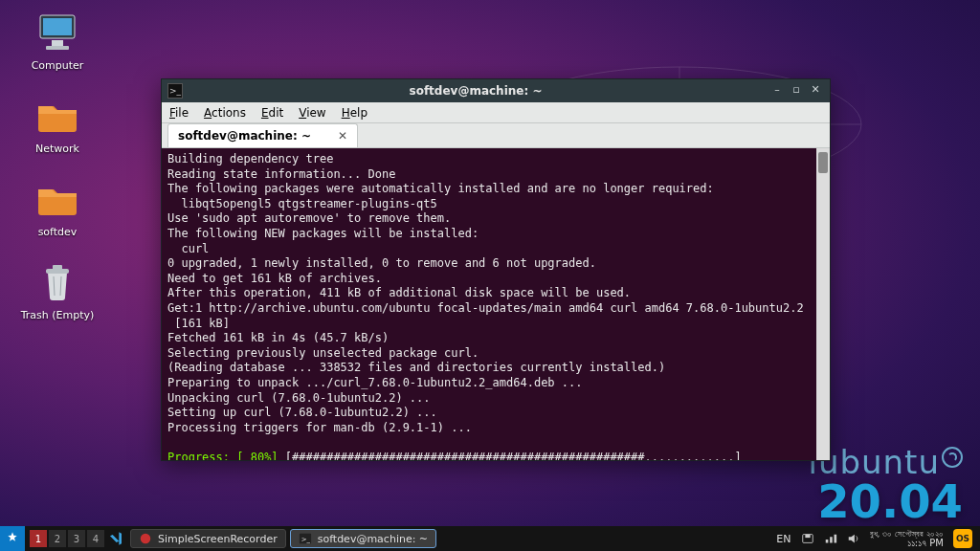 This screenshot has width=980, height=551. What do you see at coordinates (823, 304) in the screenshot?
I see `scrollbar` at bounding box center [823, 304].